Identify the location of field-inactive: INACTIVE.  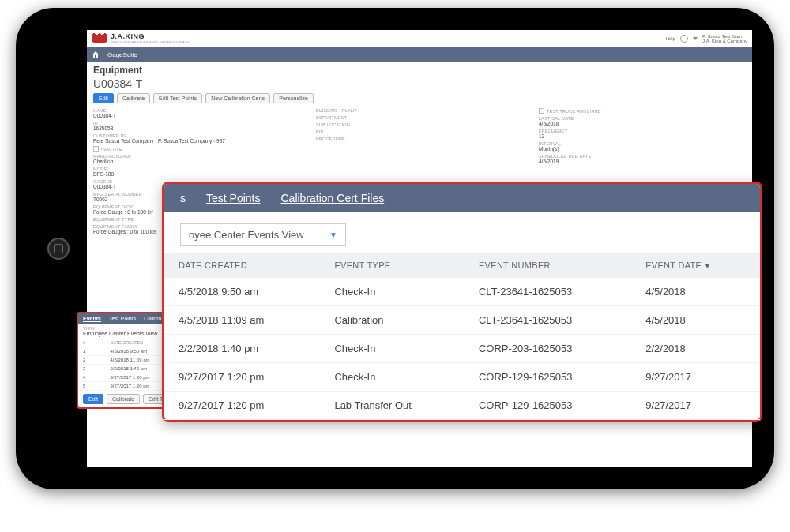
(197, 148).